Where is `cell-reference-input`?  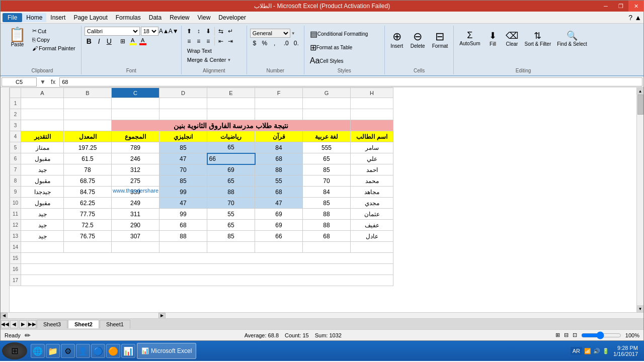
cell-reference-input is located at coordinates (19, 82).